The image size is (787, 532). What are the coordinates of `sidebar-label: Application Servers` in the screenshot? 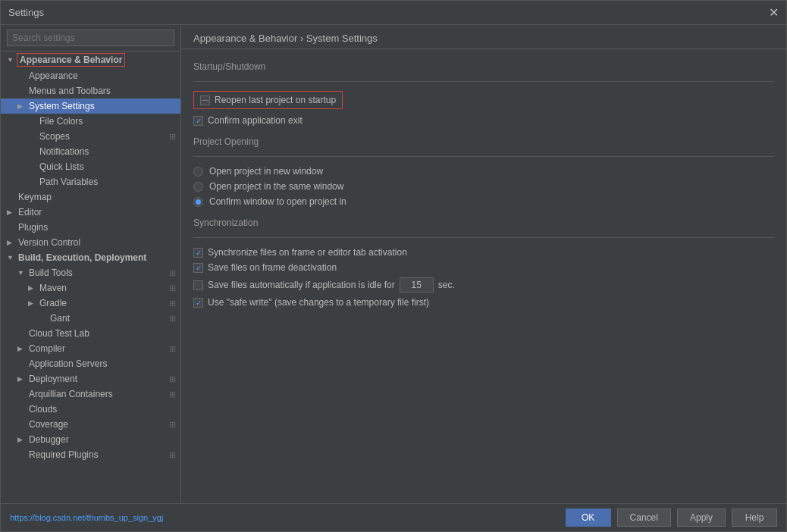 It's located at (68, 364).